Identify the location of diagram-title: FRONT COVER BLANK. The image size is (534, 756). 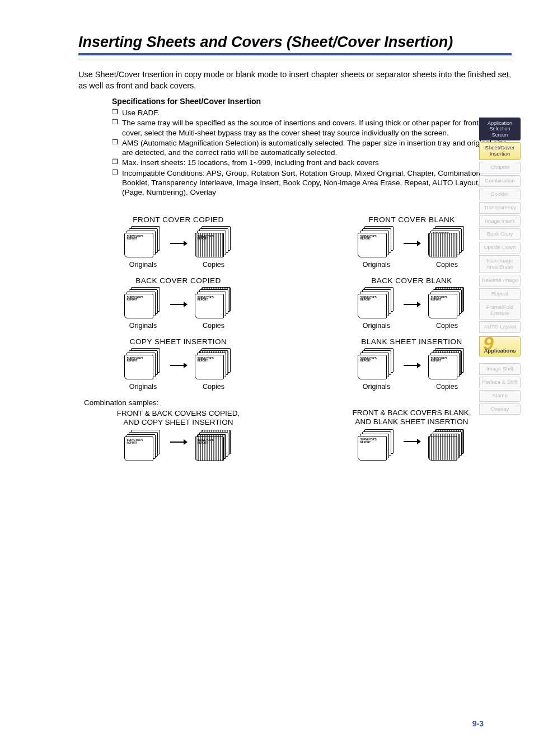
(412, 219).